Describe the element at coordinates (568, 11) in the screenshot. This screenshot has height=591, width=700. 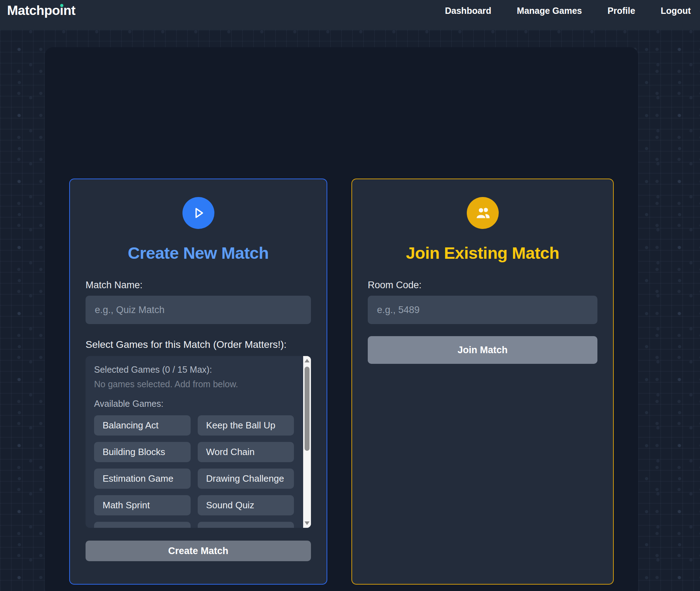
I see `nav-links: Dashboard Manage Games Profile Logout` at that location.